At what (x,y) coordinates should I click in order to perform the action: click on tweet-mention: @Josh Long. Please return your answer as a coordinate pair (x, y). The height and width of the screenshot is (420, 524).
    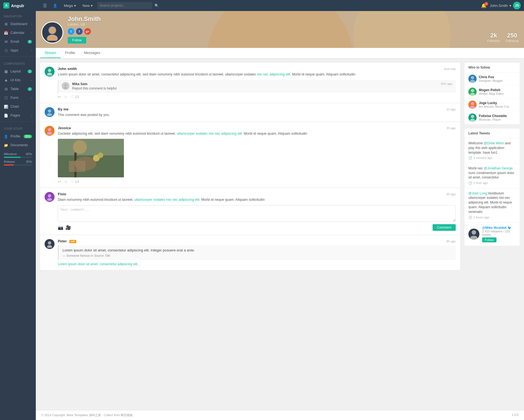
    Looking at the image, I should click on (478, 193).